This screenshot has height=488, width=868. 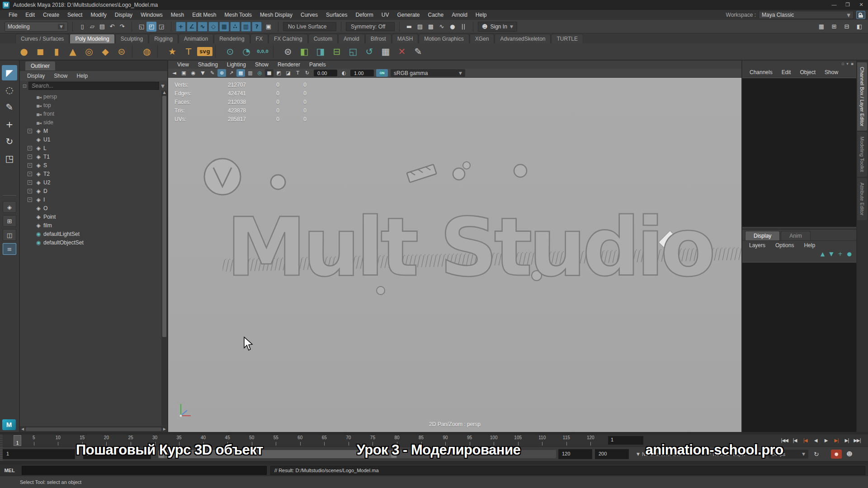 What do you see at coordinates (862, 199) in the screenshot?
I see `sidebar-vertical-tab: Attribute Editor` at bounding box center [862, 199].